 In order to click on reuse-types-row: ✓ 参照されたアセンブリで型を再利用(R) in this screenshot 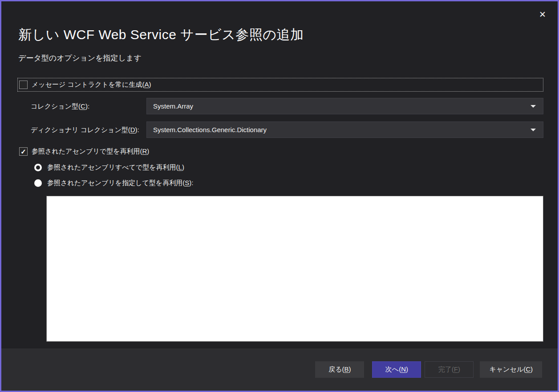, I will do `click(84, 151)`.